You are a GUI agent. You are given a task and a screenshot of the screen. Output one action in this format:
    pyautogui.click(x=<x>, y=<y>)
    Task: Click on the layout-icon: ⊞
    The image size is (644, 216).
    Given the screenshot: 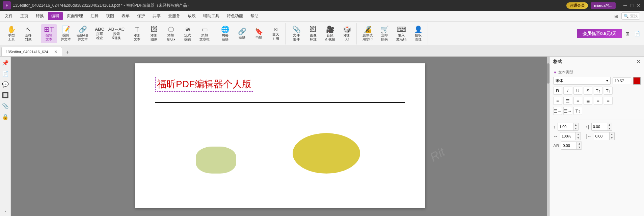 What is the action you would take?
    pyautogui.click(x=616, y=16)
    